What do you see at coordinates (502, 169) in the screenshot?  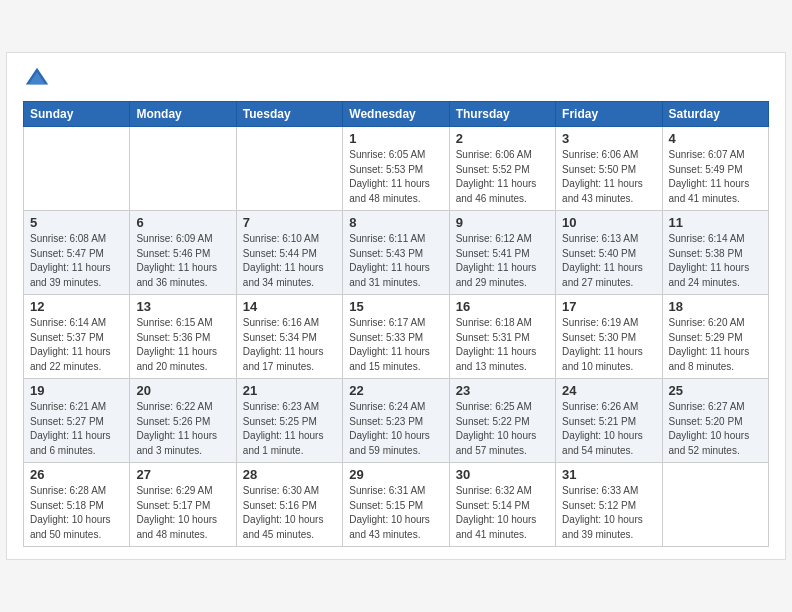 I see `calendar-cell: 2Sunrise: 6:06 AM Sunset: 5:52 PM Daylig…` at bounding box center [502, 169].